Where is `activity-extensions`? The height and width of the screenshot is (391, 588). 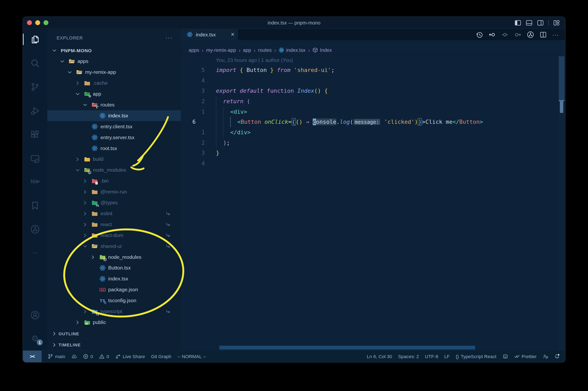
activity-extensions is located at coordinates (35, 135).